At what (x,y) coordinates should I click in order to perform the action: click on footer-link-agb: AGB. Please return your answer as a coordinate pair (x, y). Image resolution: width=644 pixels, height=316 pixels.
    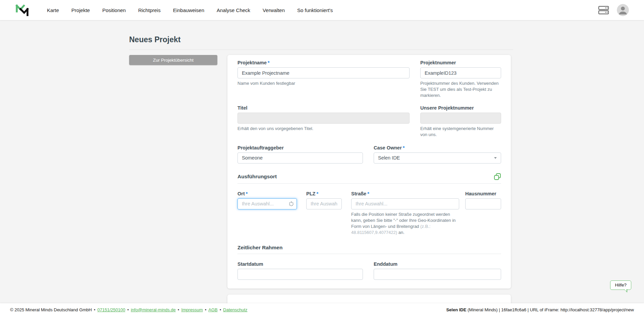
    Looking at the image, I should click on (213, 310).